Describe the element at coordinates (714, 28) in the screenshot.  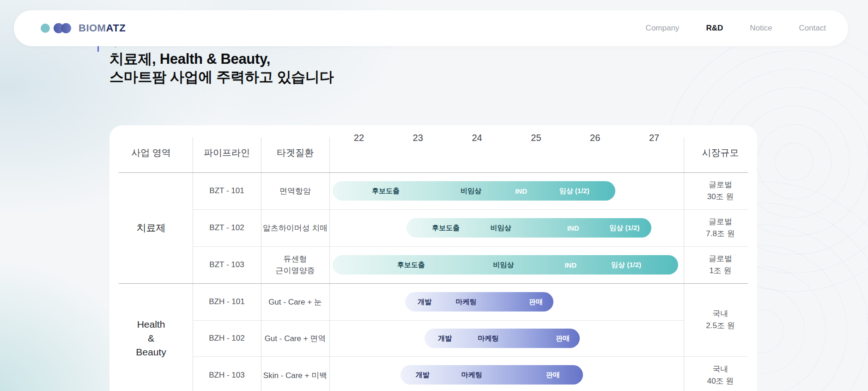
I see `nav-item-rnd: R&D` at that location.